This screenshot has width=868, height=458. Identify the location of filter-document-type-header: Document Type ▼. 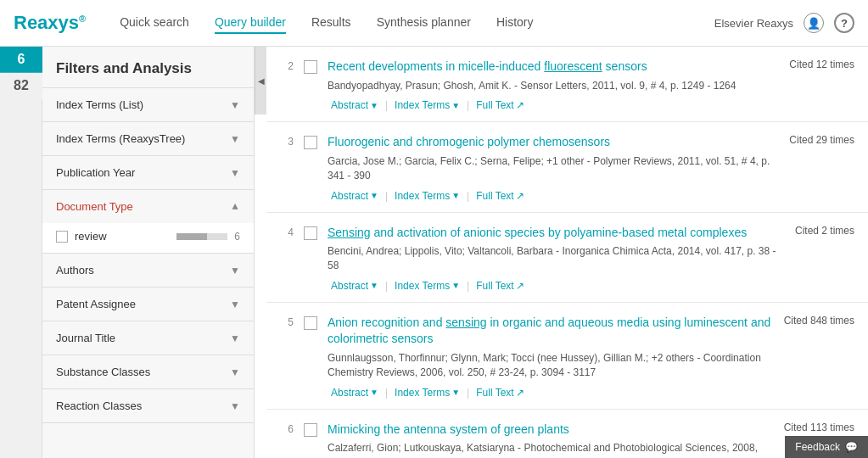
(148, 207).